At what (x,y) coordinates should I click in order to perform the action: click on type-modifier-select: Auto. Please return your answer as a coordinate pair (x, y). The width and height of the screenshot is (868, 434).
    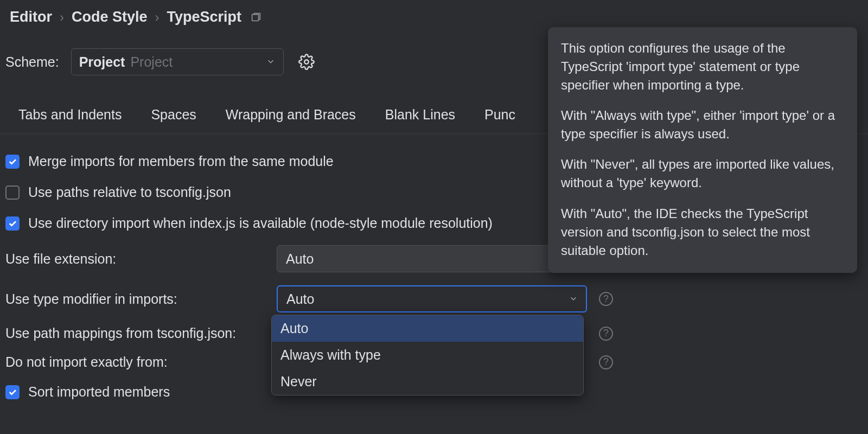
    Looking at the image, I should click on (432, 299).